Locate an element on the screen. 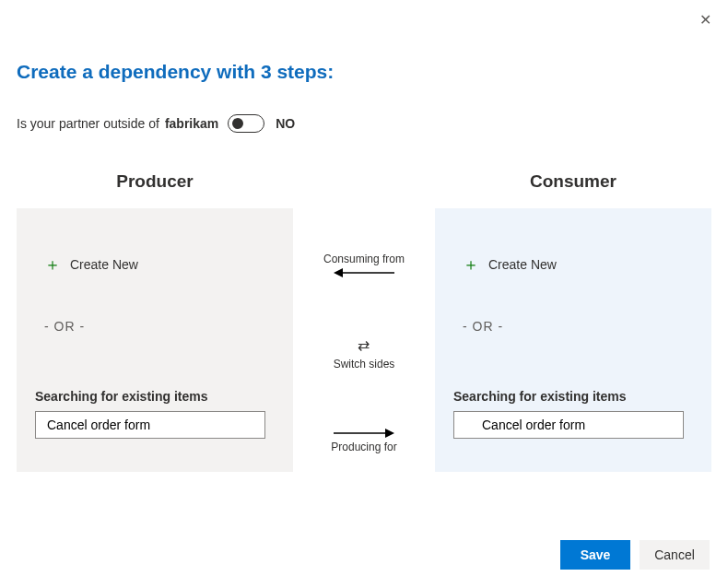 This screenshot has width=728, height=588. arrow-left-icon is located at coordinates (364, 273).